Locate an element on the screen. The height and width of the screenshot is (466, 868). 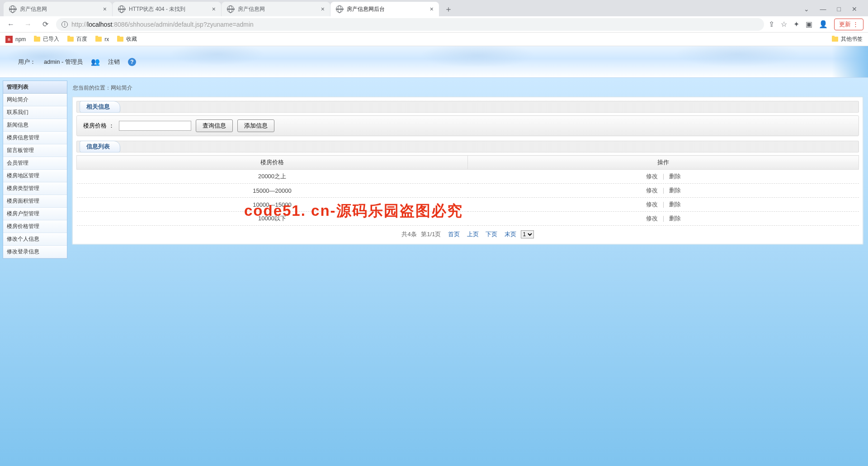
reload-button: ⟳ is located at coordinates (45, 24).